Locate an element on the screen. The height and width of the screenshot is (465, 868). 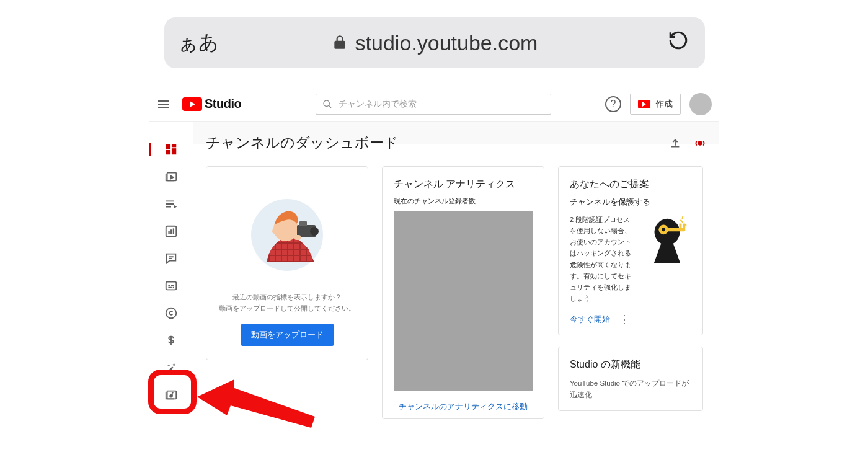
search-icon is located at coordinates (327, 104).